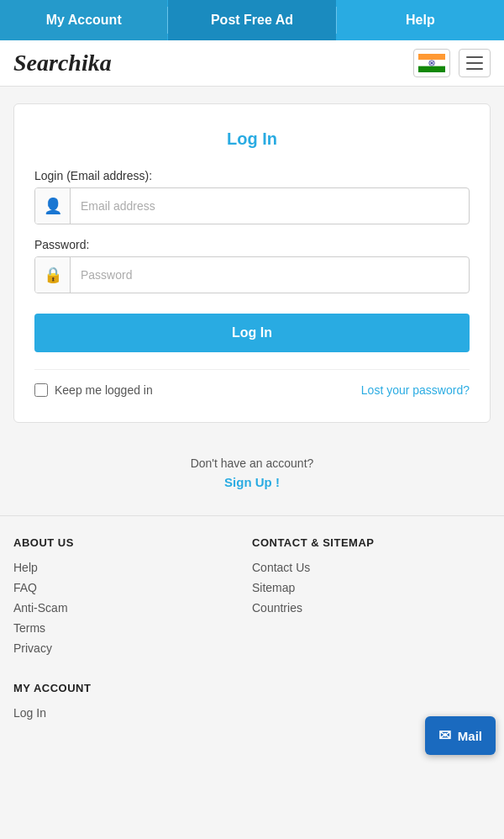 The width and height of the screenshot is (504, 839). What do you see at coordinates (445, 736) in the screenshot?
I see `mail-icon: ✉` at bounding box center [445, 736].